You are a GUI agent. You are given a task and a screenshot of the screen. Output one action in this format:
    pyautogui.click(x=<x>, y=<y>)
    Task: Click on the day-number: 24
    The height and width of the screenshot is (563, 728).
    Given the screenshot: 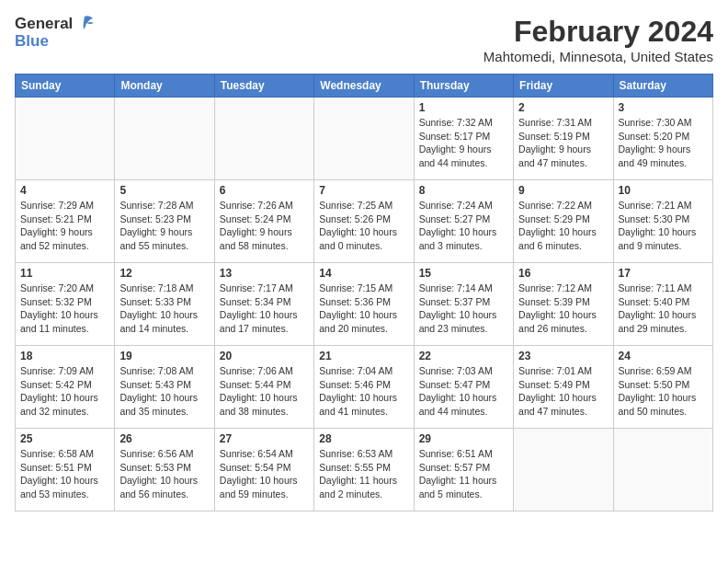 What is the action you would take?
    pyautogui.click(x=664, y=356)
    